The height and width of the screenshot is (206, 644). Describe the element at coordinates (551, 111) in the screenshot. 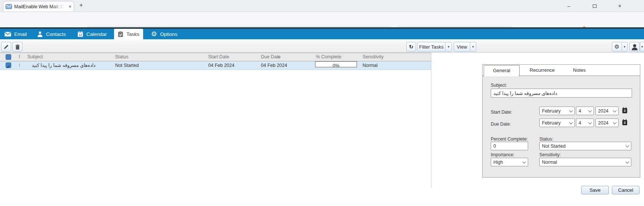

I see `start-month-value: February` at that location.